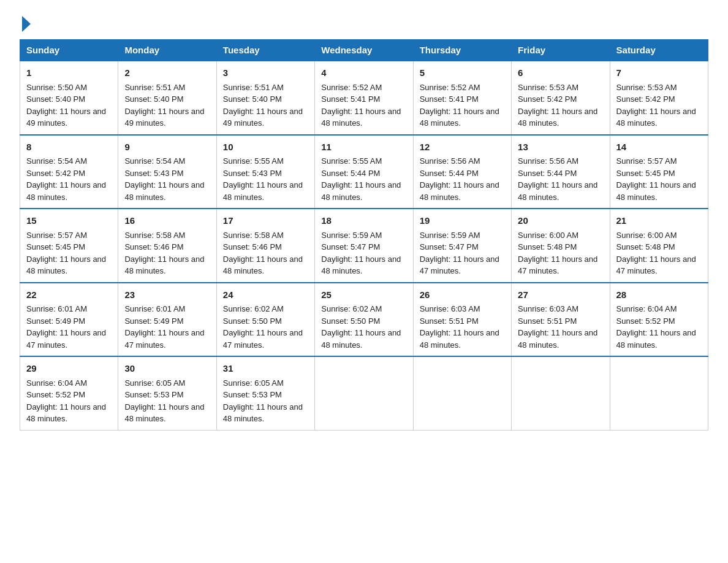 The image size is (728, 563). What do you see at coordinates (69, 320) in the screenshot?
I see `calendar-cell: 22 Sunrise: 6:01 AM Sunset: 5:49 PM Dayl…` at bounding box center [69, 320].